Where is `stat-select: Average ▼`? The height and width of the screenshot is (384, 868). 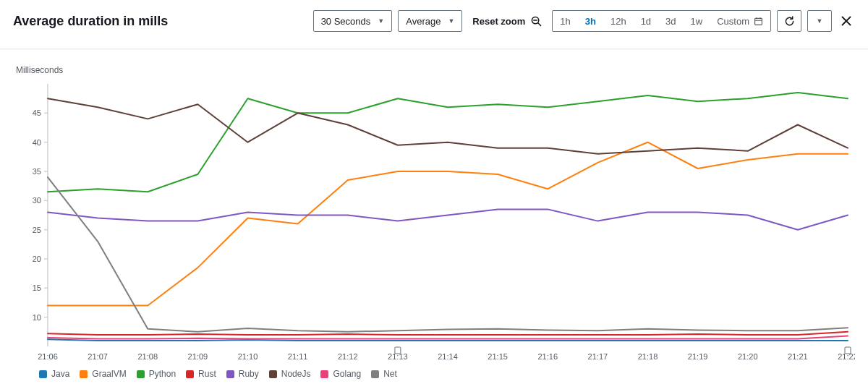
stat-select: Average ▼ is located at coordinates (430, 21).